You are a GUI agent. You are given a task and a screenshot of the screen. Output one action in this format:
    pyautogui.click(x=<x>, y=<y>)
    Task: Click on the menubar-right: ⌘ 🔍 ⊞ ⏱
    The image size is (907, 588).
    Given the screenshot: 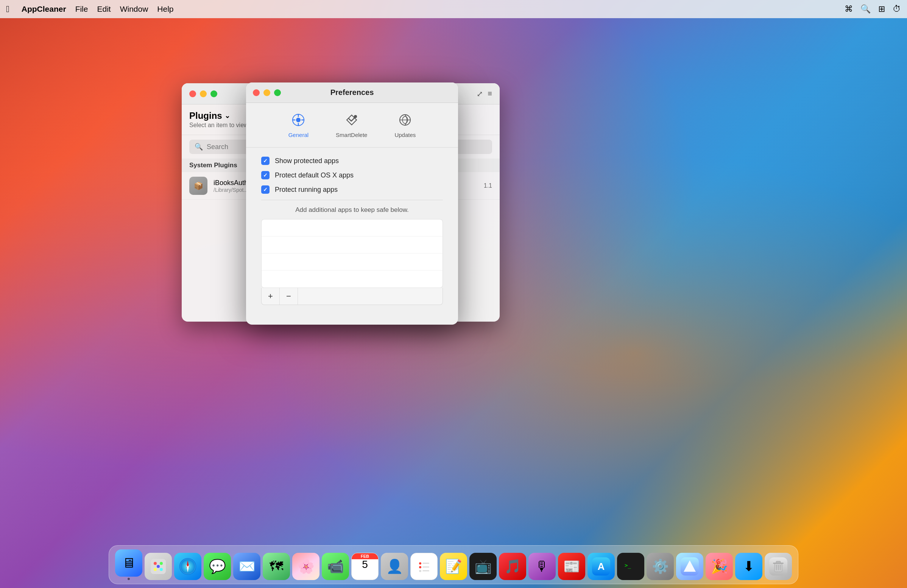 What is the action you would take?
    pyautogui.click(x=873, y=9)
    